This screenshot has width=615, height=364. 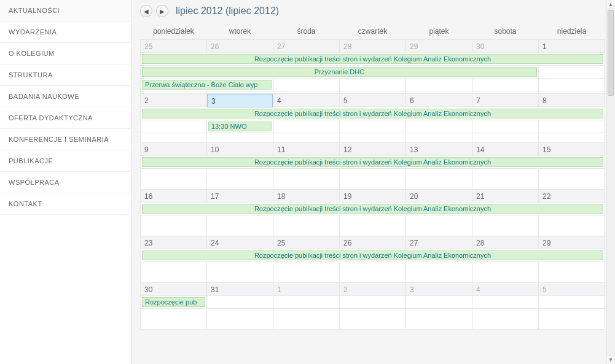 I want to click on sidebar-item-struktura: STRUKTURA, so click(x=65, y=75).